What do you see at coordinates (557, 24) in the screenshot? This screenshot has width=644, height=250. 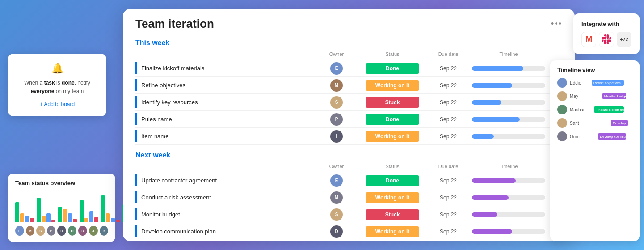 I see `more-options-icon: •••` at bounding box center [557, 24].